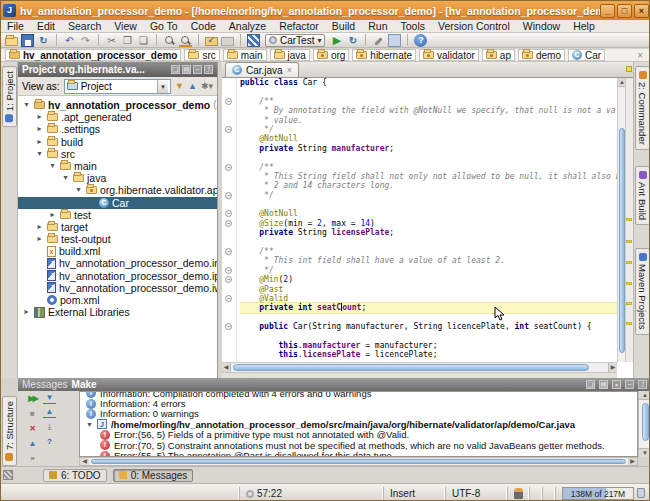 The height and width of the screenshot is (501, 650). I want to click on message-row: !Error:(70, 5) Constraint annotations mu…, so click(358, 445).